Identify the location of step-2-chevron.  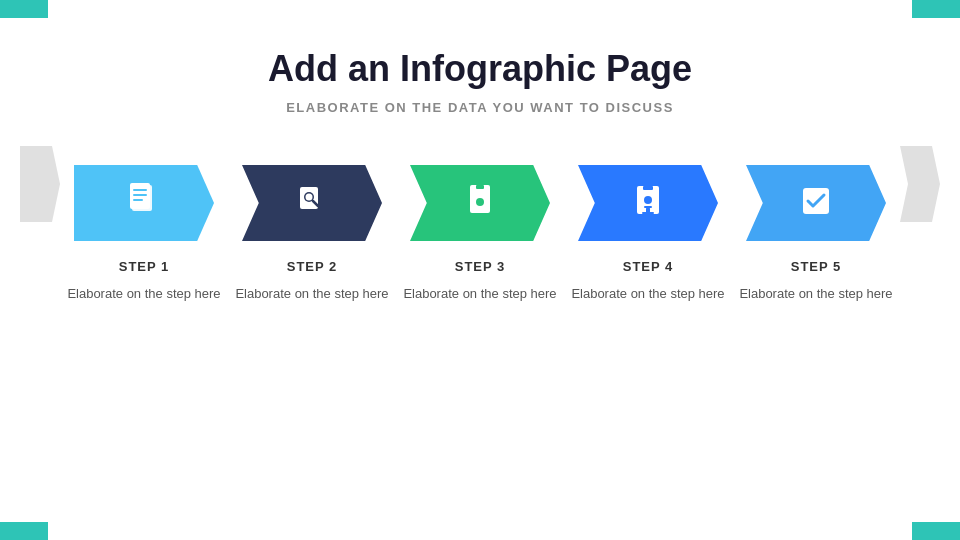
(312, 203).